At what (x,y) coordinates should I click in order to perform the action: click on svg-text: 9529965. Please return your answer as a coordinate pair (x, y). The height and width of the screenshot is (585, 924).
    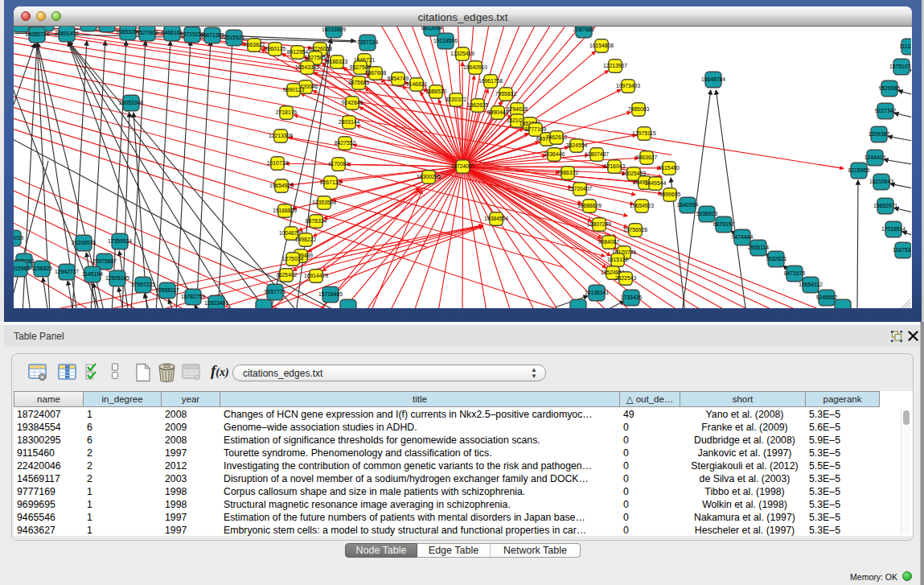
    Looking at the image, I should click on (889, 89).